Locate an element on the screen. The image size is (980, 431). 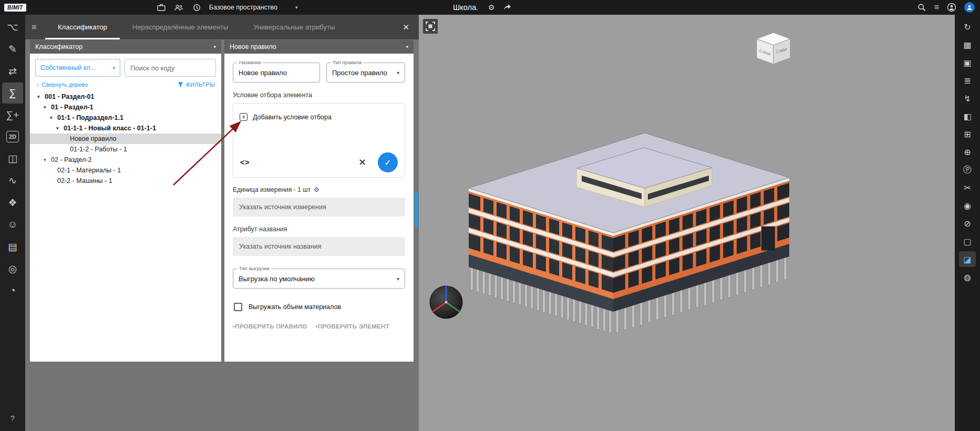
tab-universal-attributes: Универсальные атрибуты is located at coordinates (294, 27).